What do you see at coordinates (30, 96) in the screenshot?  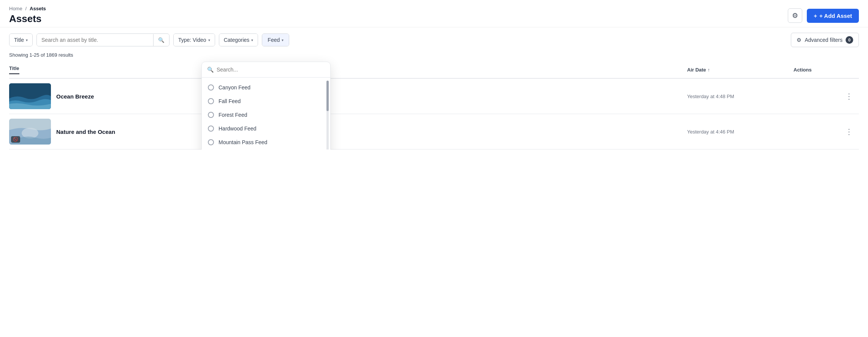 I see `asset-thumbnail` at bounding box center [30, 96].